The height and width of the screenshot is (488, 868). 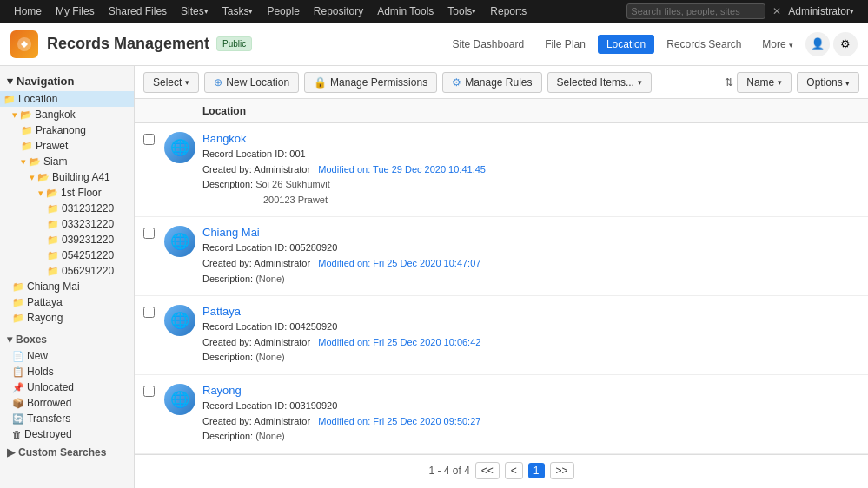 I want to click on nav-tools: Tools ▾, so click(x=462, y=11).